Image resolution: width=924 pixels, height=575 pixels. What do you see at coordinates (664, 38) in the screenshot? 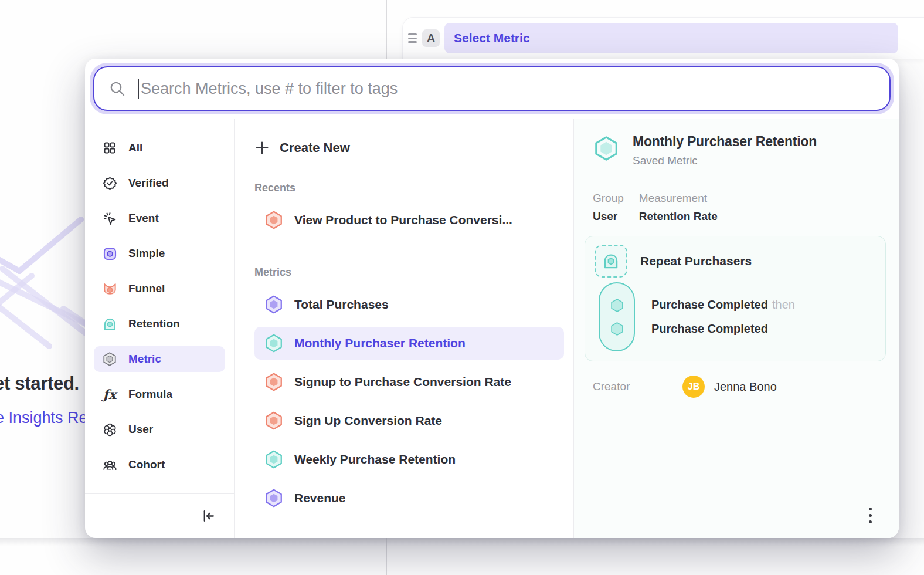
I see `metric-query-row: A Select Metric` at bounding box center [664, 38].